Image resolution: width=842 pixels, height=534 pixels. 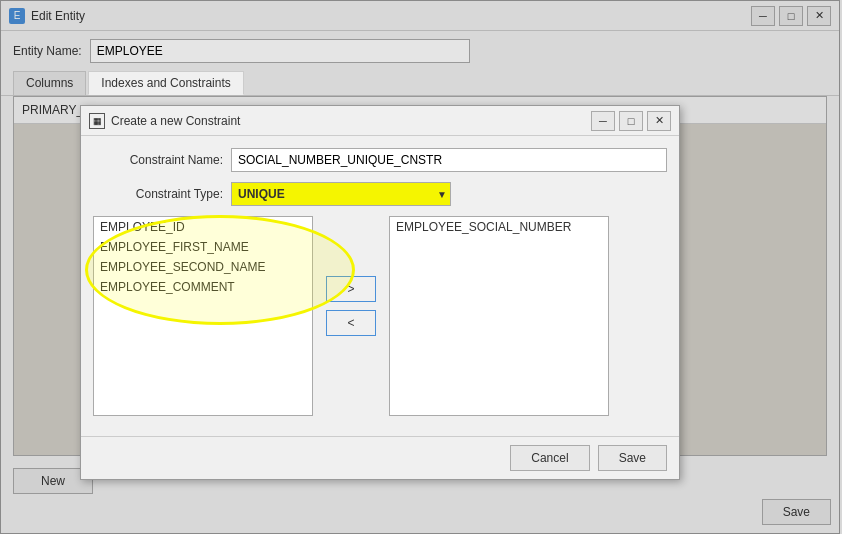 What do you see at coordinates (380, 458) in the screenshot?
I see `modal-footer: Cancel Save` at bounding box center [380, 458].